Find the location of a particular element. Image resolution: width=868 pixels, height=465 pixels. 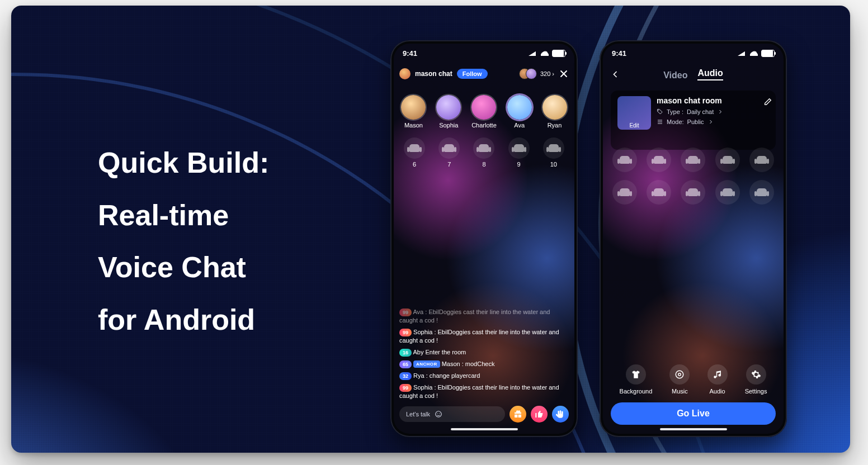

participant-name: Charlotte is located at coordinates (484, 125).